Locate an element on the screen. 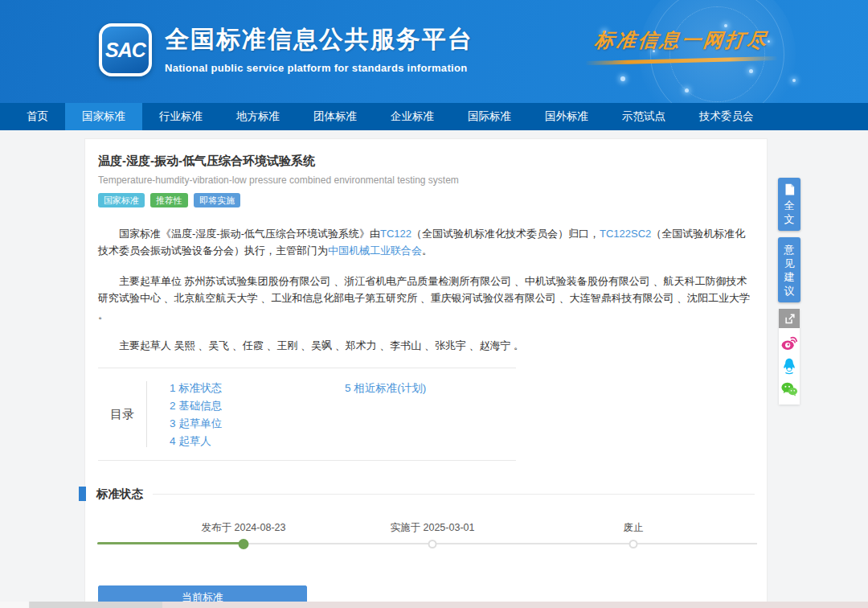 This screenshot has height=608, width=868. site-subtitle: National public service platform for sta… is located at coordinates (319, 68).